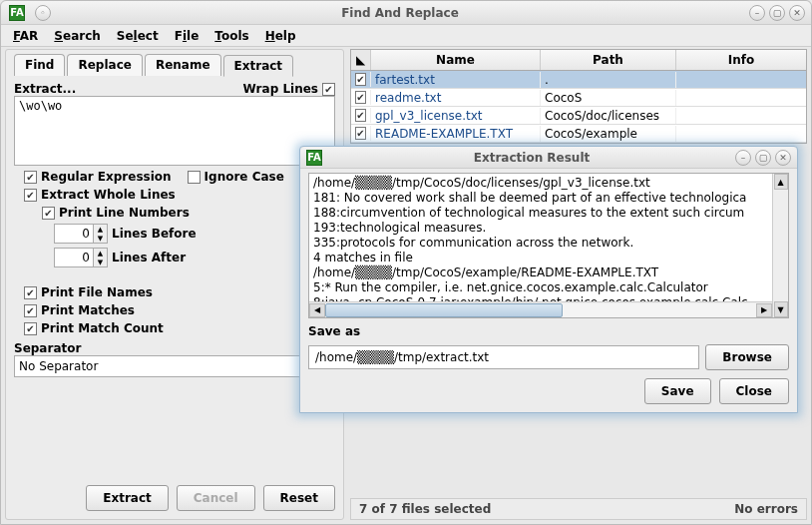 The height and width of the screenshot is (525, 812). What do you see at coordinates (77, 36) in the screenshot?
I see `menu-search: Search` at bounding box center [77, 36].